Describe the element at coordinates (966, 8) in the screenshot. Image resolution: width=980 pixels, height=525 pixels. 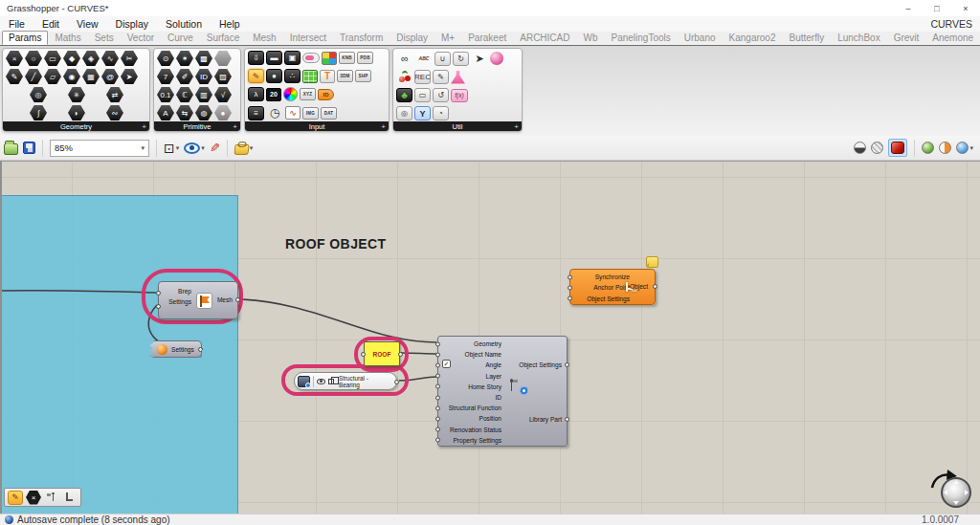
I see `close-button: ×` at that location.